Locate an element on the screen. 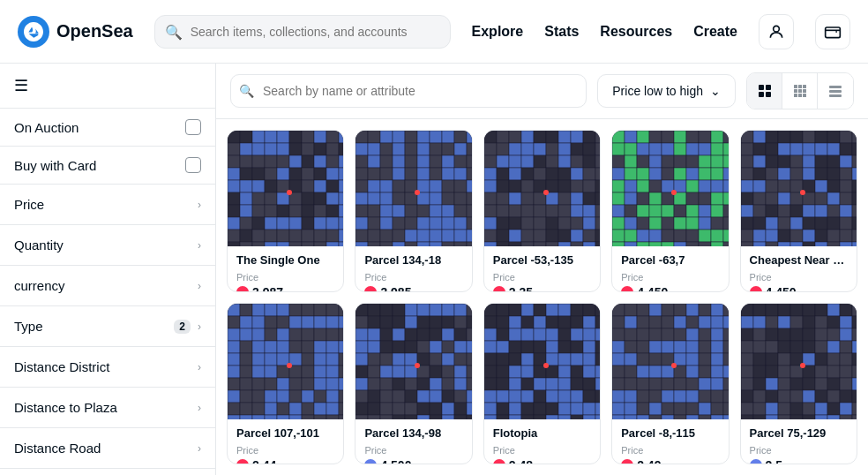  buy-with-card-checkbox is located at coordinates (193, 165).